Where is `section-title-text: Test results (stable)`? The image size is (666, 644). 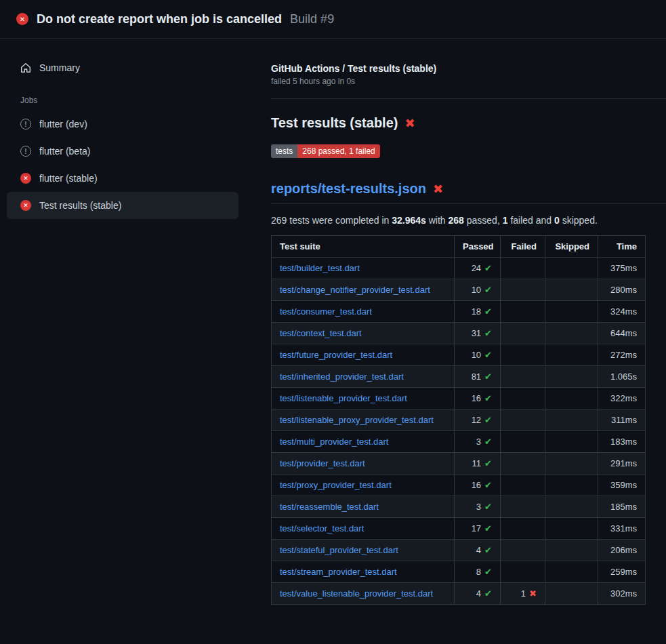 section-title-text: Test results (stable) is located at coordinates (335, 123).